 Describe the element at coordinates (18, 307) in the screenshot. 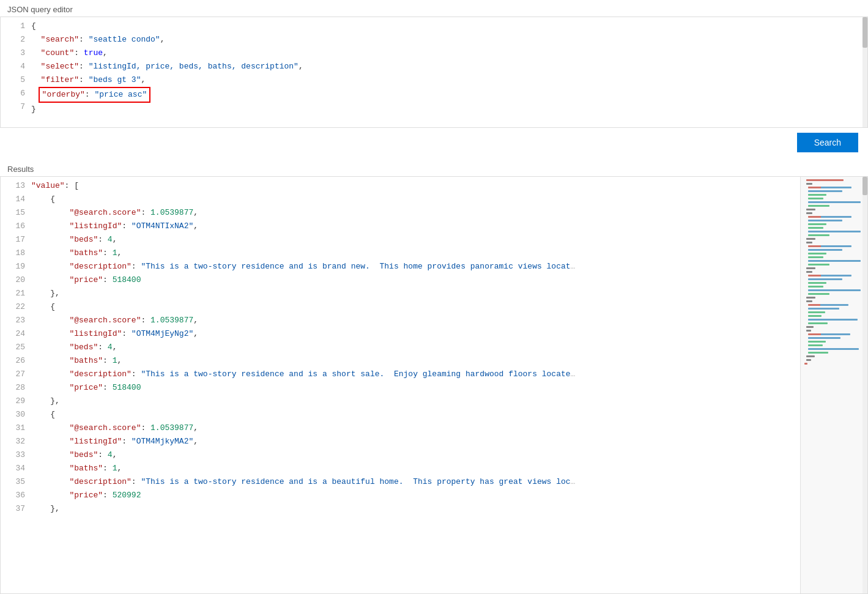

I see `r-ln-22: 22` at that location.